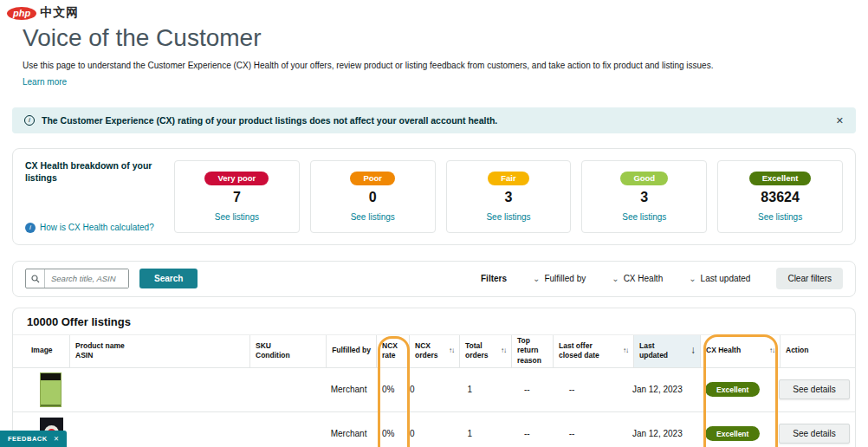 The image size is (868, 447). Describe the element at coordinates (33, 438) in the screenshot. I see `feedback-button: FEEDBACK ✕` at that location.